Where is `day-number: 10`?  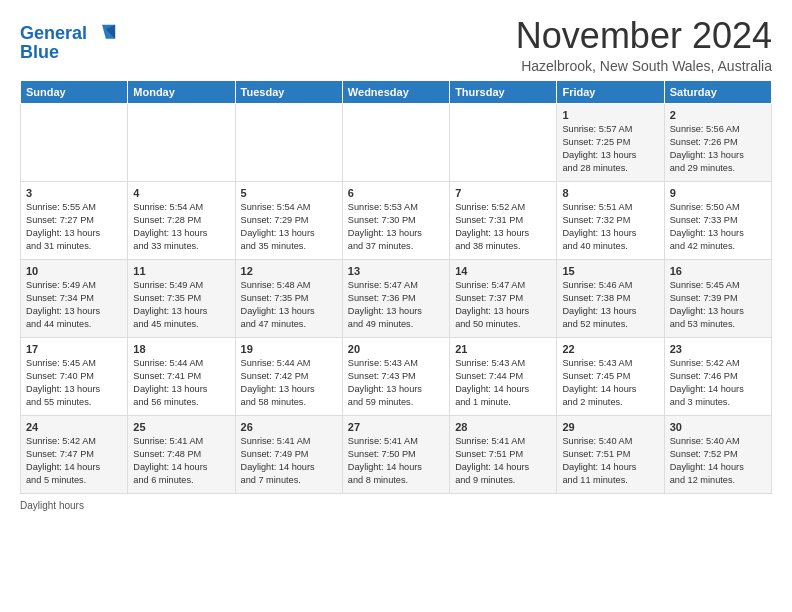 day-number: 10 is located at coordinates (74, 272).